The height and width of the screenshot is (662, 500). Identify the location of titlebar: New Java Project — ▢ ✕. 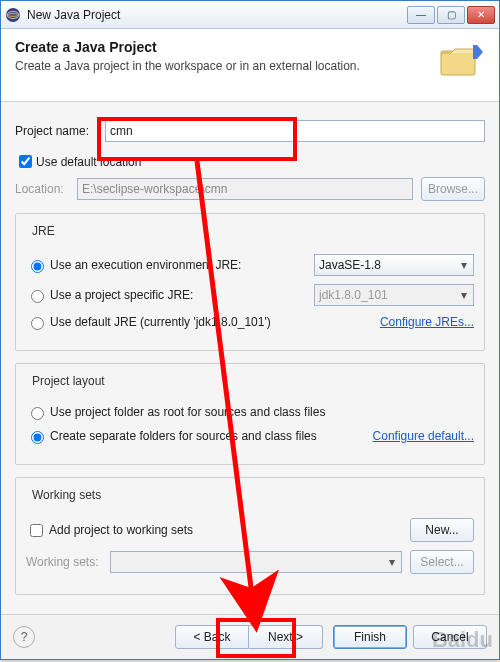
(250, 15).